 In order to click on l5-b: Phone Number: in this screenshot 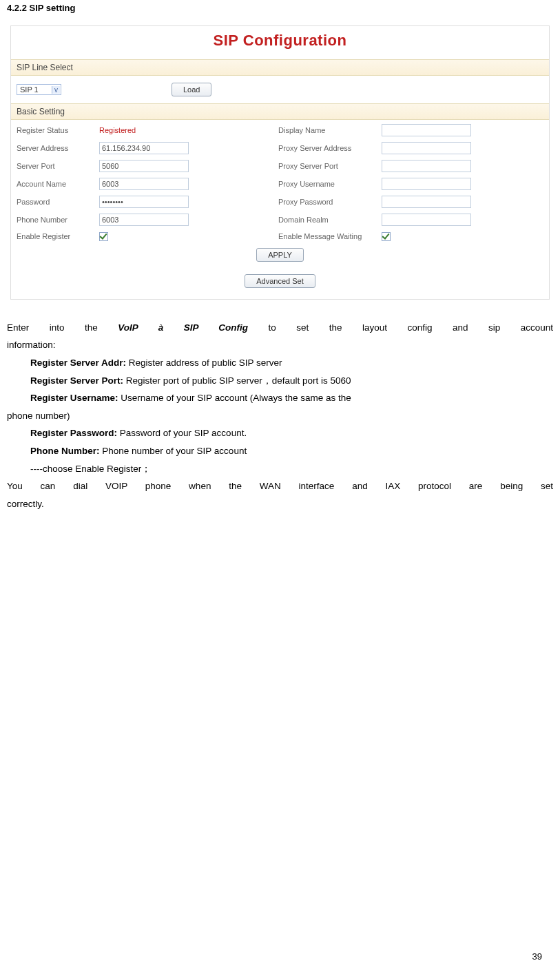, I will do `click(65, 451)`.